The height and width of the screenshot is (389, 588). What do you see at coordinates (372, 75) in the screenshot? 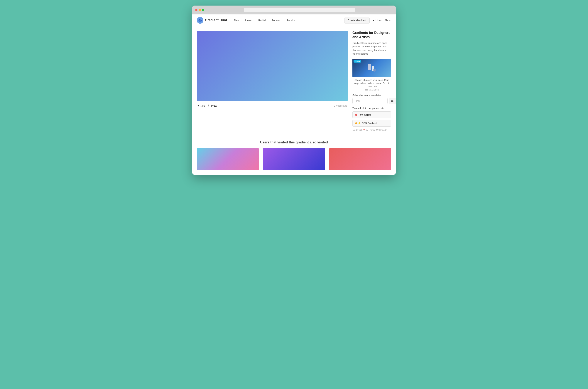
I see `ad-box: vimeo Choose who sees your video. More w…` at bounding box center [372, 75].